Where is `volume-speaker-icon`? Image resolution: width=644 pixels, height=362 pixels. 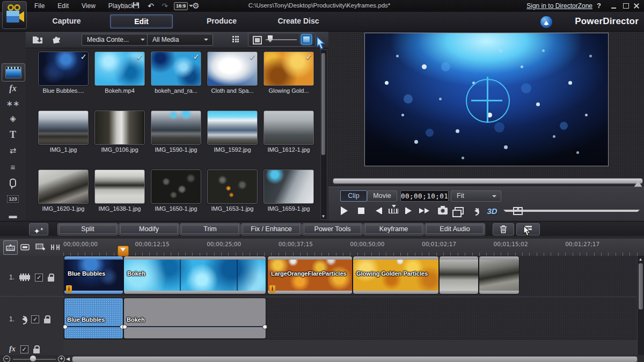 volume-speaker-icon is located at coordinates (475, 211).